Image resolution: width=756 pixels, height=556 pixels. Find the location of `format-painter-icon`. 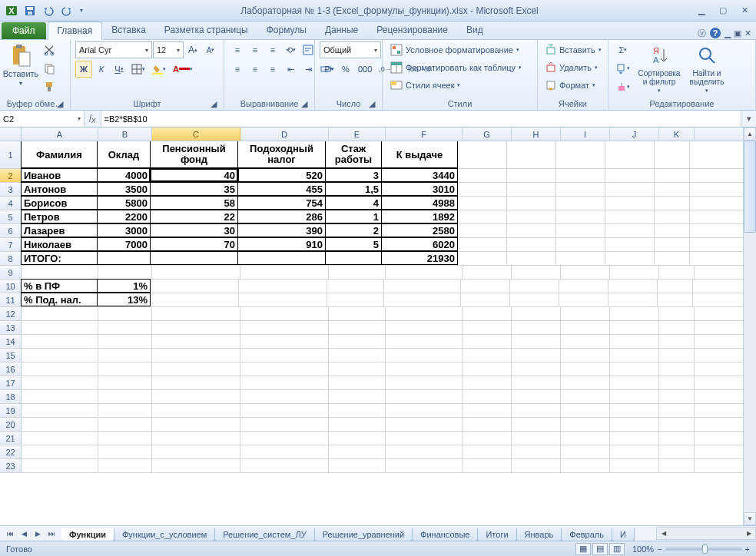

format-painter-icon is located at coordinates (49, 87).